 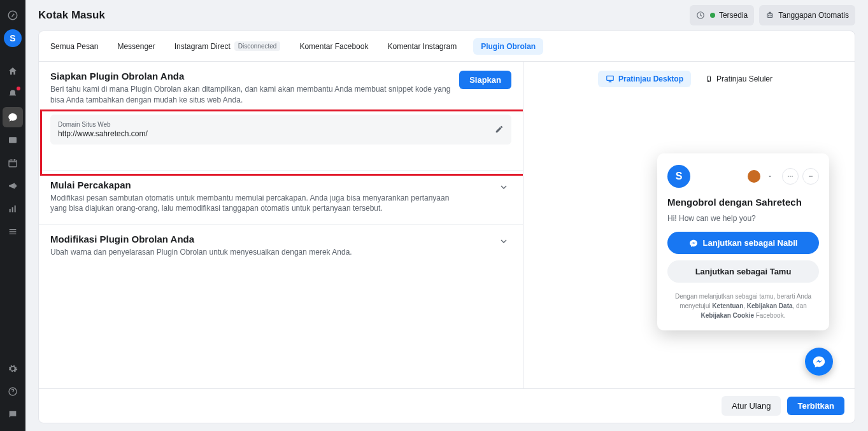 I want to click on chat-widget: S Mengobrol dengan Sahretech Hi! How can…, so click(x=743, y=242).